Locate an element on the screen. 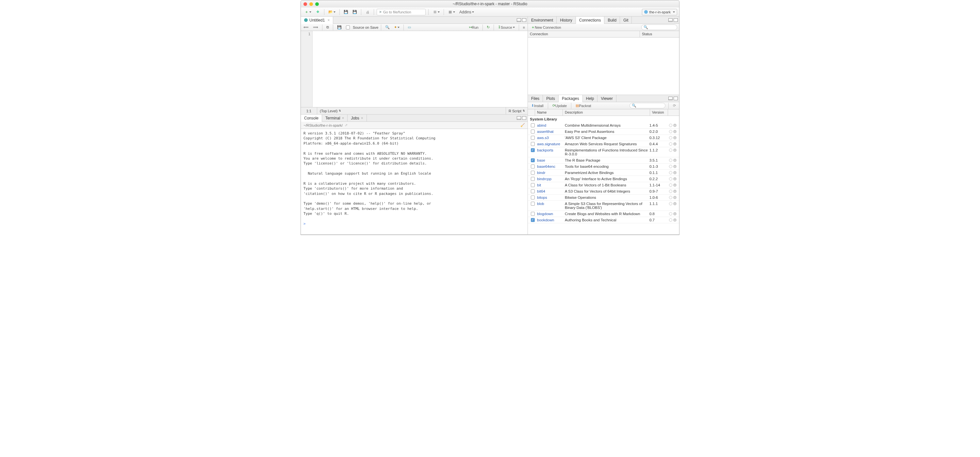  workspace-panes-button: ⊞ is located at coordinates (436, 12).